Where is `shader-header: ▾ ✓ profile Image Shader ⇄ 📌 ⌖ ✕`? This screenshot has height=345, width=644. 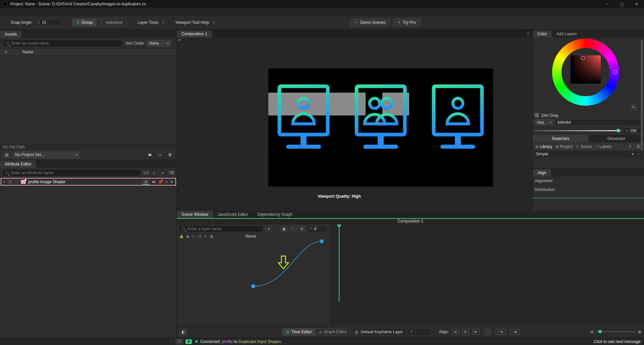 shader-header: ▾ ✓ profile Image Shader ⇄ 📌 ⌖ ✕ is located at coordinates (89, 182).